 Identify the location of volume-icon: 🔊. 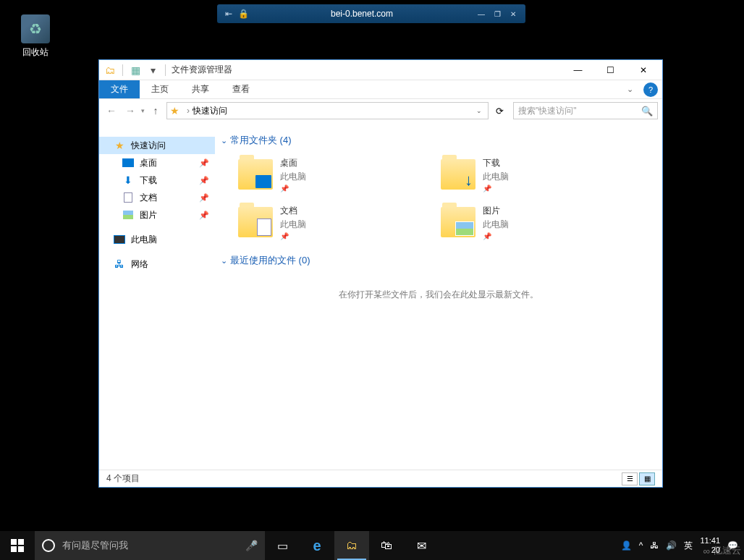
(672, 546).